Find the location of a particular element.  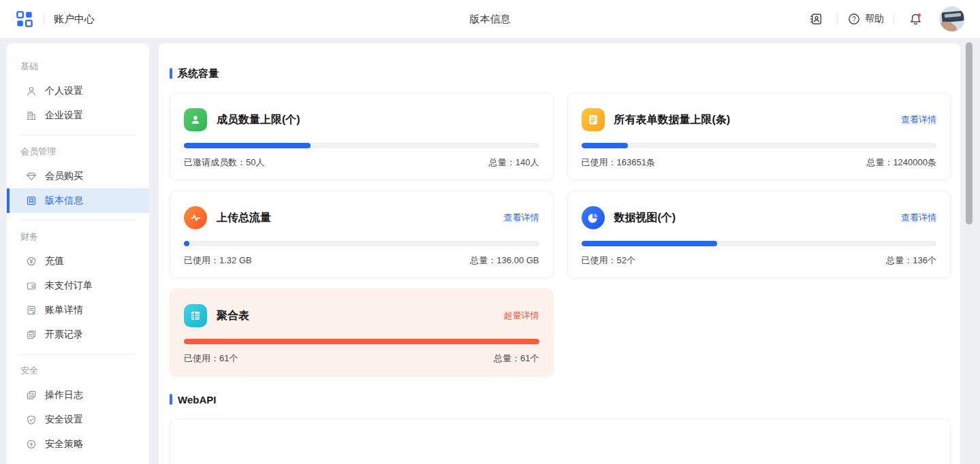

sidebar-item-label: 操作日志 is located at coordinates (64, 395).